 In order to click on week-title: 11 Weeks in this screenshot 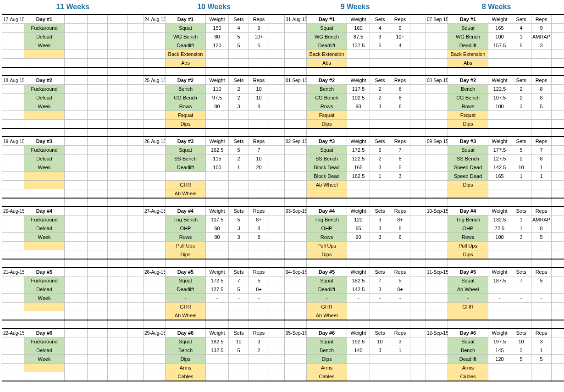, I will do `click(73, 7)`.